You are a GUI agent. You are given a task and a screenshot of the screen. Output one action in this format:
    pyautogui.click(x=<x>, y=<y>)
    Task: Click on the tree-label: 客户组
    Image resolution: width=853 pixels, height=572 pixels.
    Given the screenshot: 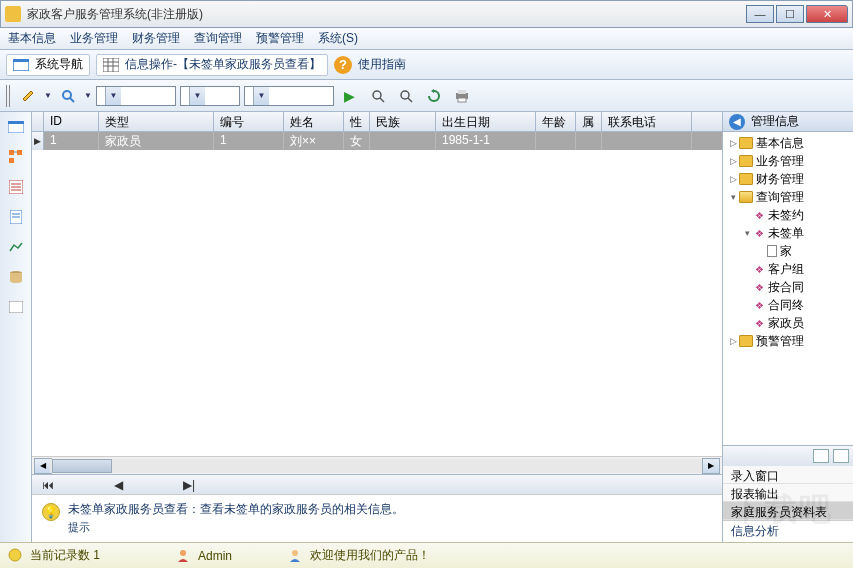 What is the action you would take?
    pyautogui.click(x=786, y=270)
    